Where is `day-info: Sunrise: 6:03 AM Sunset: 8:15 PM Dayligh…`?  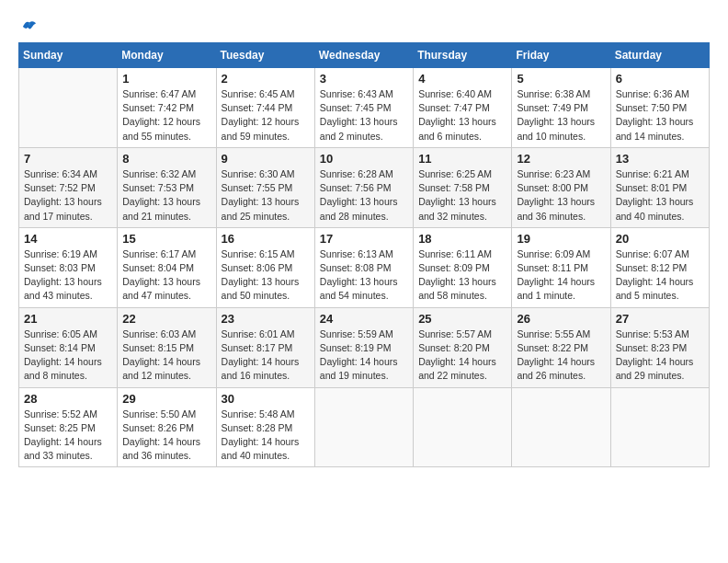
day-info: Sunrise: 6:03 AM Sunset: 8:15 PM Dayligh… is located at coordinates (166, 355).